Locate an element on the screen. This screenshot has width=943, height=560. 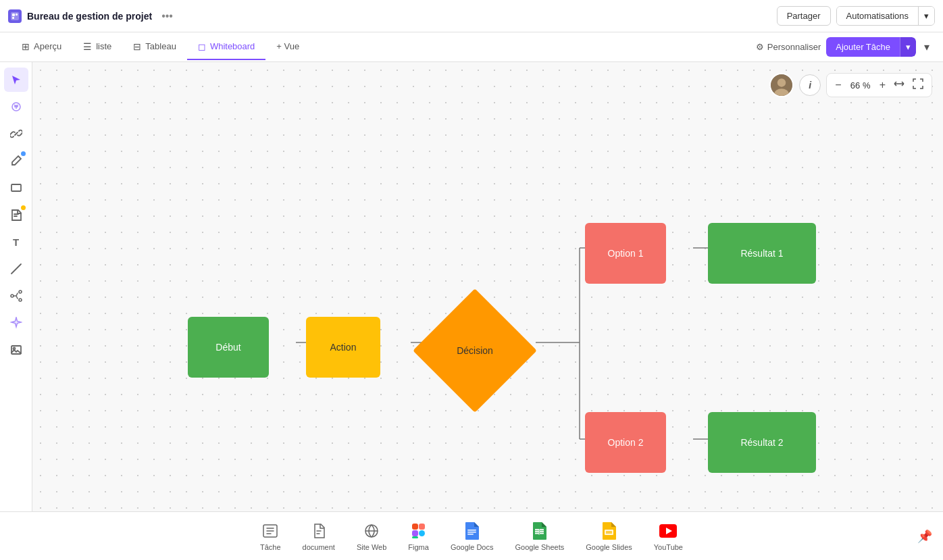
topbar-left: Bureau de gestion de projet ••• is located at coordinates (93, 16).